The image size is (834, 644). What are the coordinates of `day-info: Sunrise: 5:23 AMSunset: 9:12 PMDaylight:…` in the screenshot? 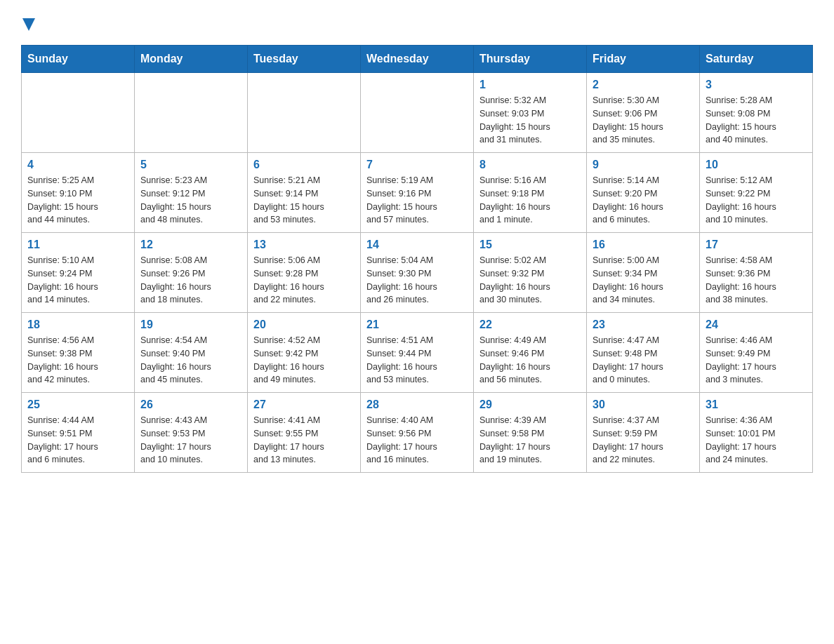 It's located at (191, 201).